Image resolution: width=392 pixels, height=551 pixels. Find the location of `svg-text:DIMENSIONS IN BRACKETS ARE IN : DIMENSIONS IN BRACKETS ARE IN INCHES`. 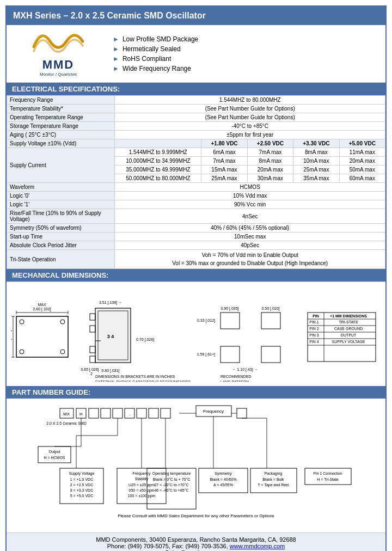

svg-text:DIMENSIONS IN BRACKETS ARE IN : DIMENSIONS IN BRACKETS ARE IN INCHES is located at coordinates (135, 377).